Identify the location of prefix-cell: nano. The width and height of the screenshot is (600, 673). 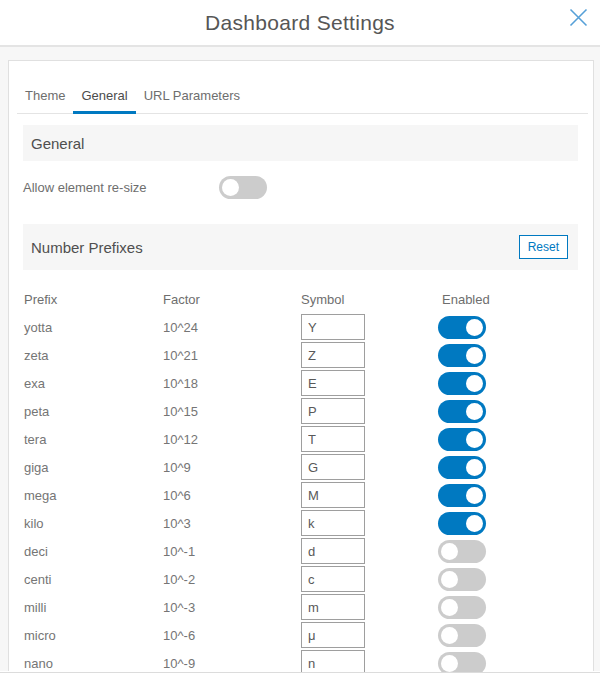
(94, 664).